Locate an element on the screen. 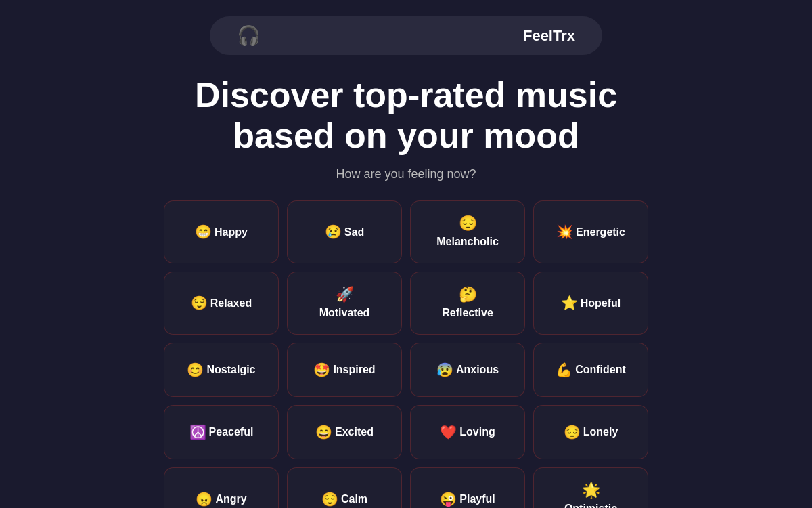  mood-label: Hopeful is located at coordinates (601, 303).